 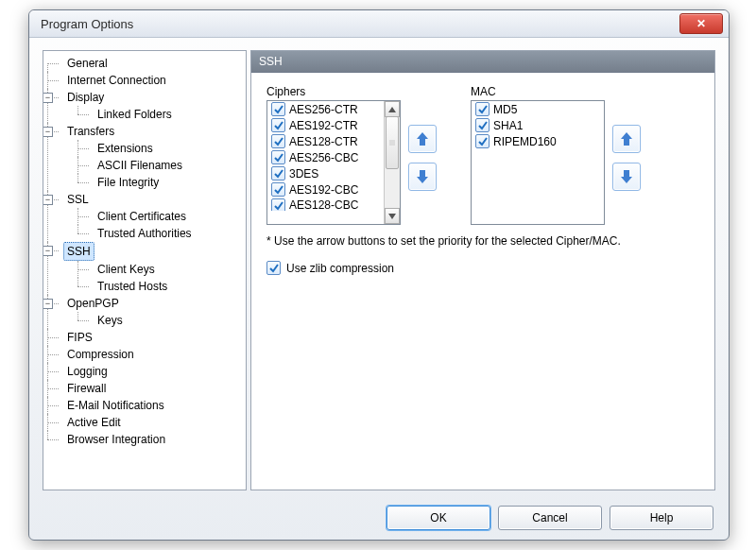 I want to click on mac-listbox: MD5SHA1RIPEMD160, so click(x=538, y=163).